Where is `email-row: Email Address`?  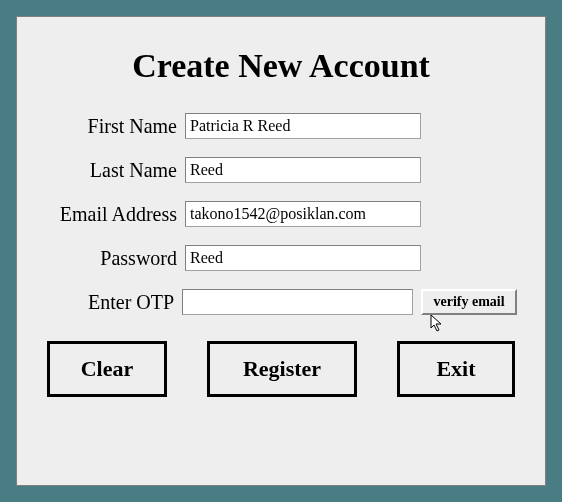 email-row: Email Address is located at coordinates (281, 214).